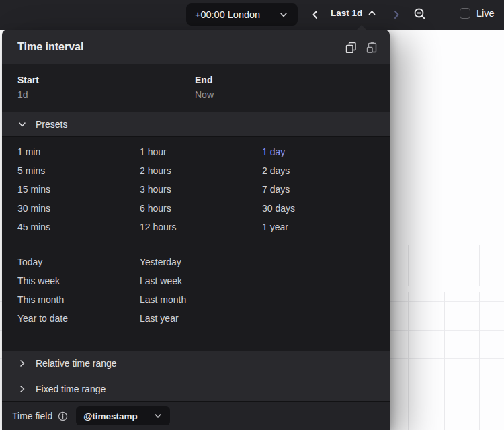  I want to click on preset-item: This week, so click(79, 281).